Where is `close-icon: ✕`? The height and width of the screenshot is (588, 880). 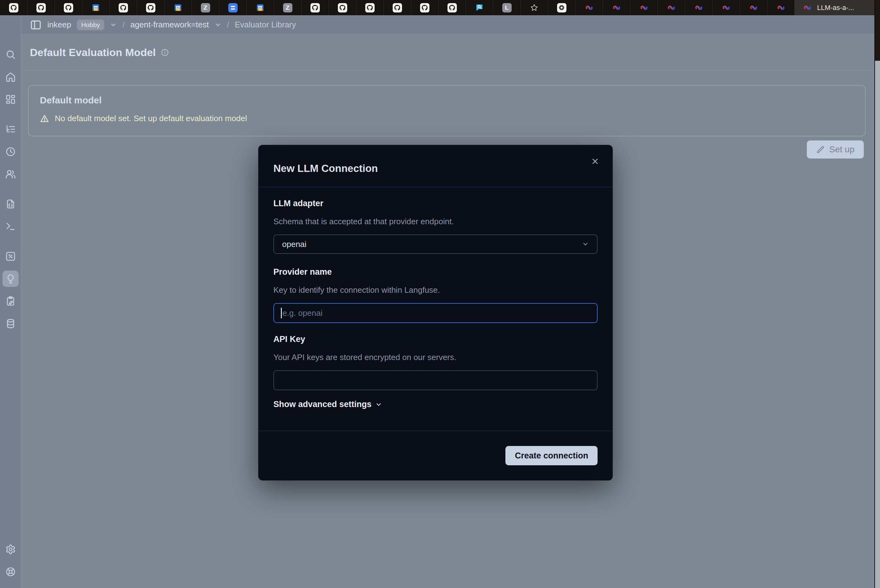 close-icon: ✕ is located at coordinates (595, 161).